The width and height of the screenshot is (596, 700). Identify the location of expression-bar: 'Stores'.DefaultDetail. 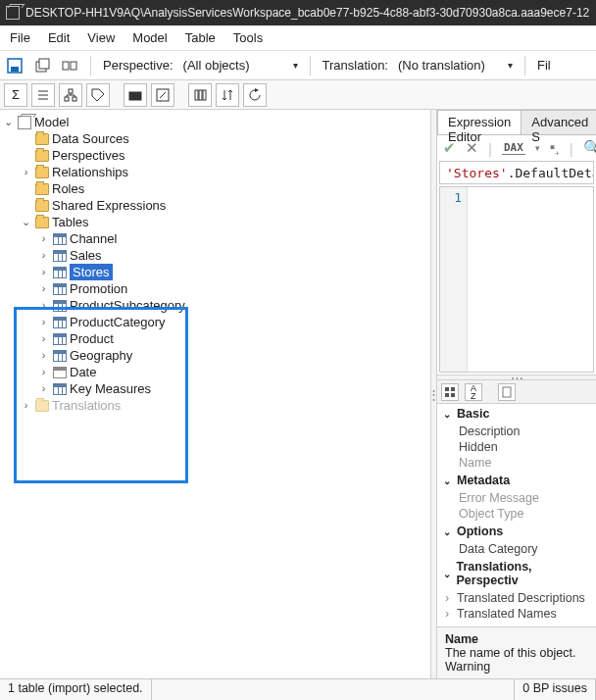
(517, 173).